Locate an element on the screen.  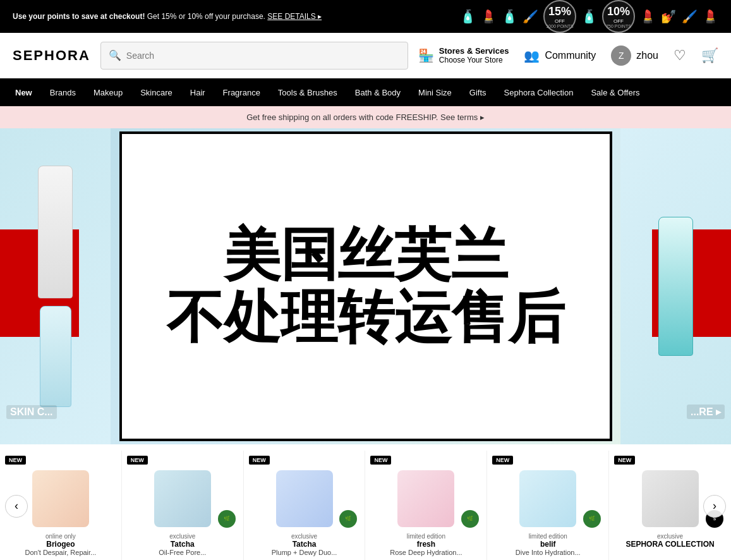
promo-product-icon-3: 🧴 is located at coordinates (509, 16).